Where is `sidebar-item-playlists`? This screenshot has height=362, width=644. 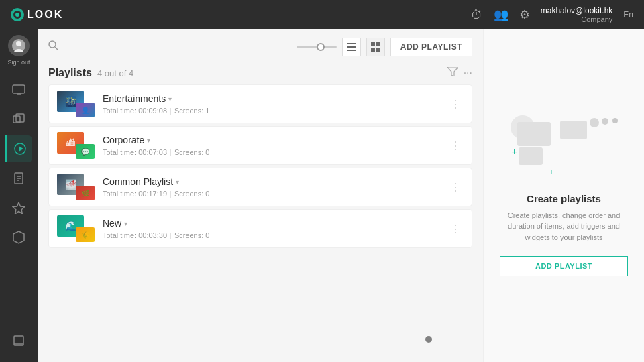
sidebar-item-playlists is located at coordinates (19, 149).